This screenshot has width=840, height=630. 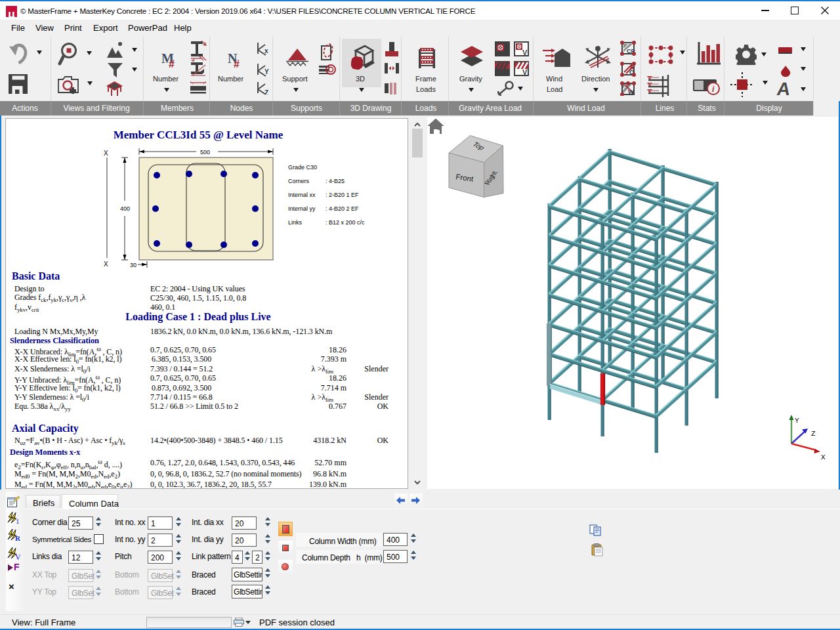 I want to click on svg-text: Internal yy, so click(x=302, y=209).